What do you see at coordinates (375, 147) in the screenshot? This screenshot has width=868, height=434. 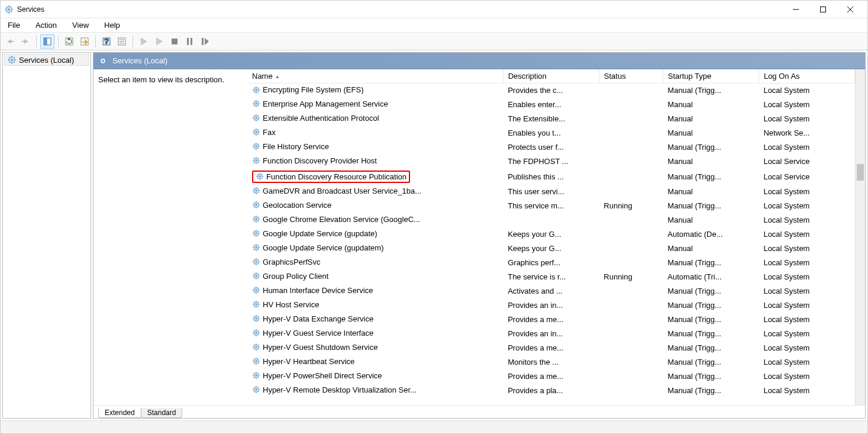 I see `cell-name: File History Service` at bounding box center [375, 147].